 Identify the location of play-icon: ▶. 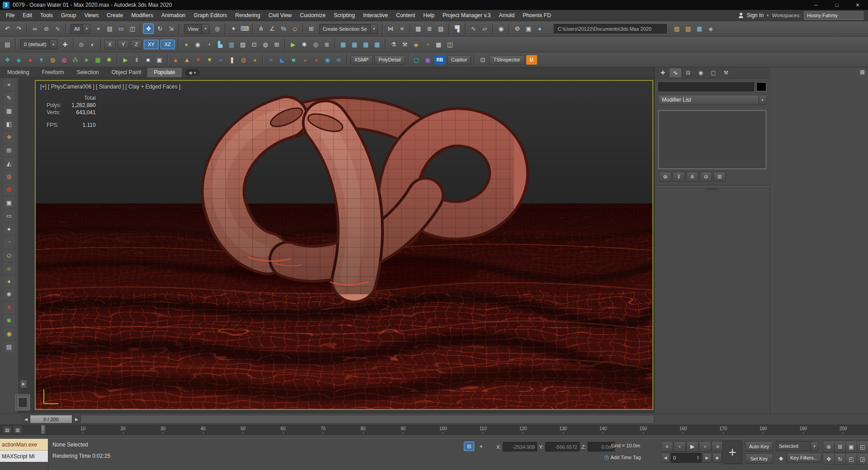
(126, 60).